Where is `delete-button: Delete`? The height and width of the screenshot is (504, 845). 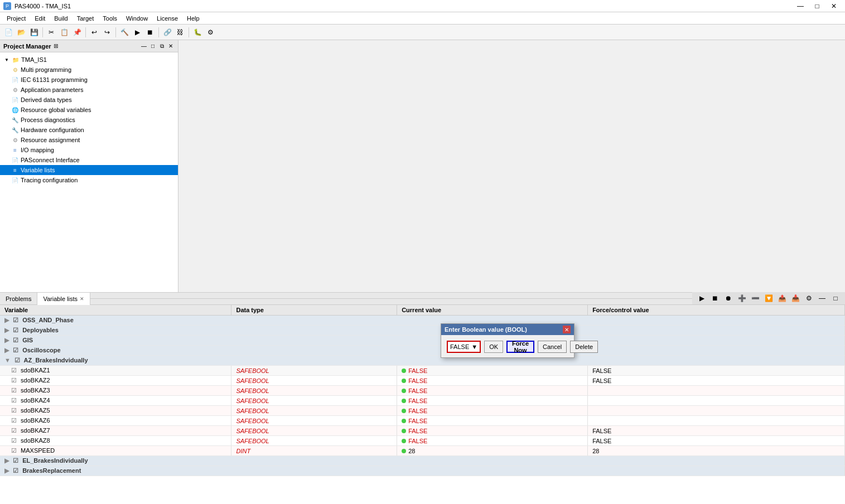 delete-button: Delete is located at coordinates (584, 347).